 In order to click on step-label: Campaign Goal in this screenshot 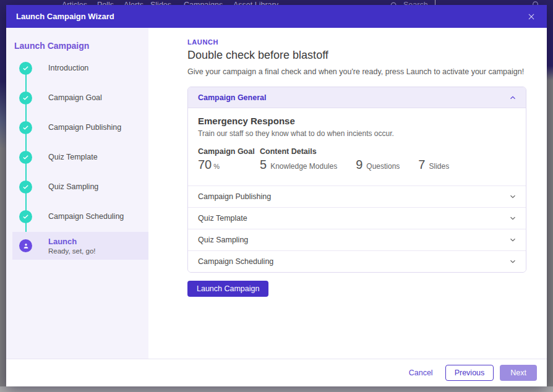, I will do `click(75, 98)`.